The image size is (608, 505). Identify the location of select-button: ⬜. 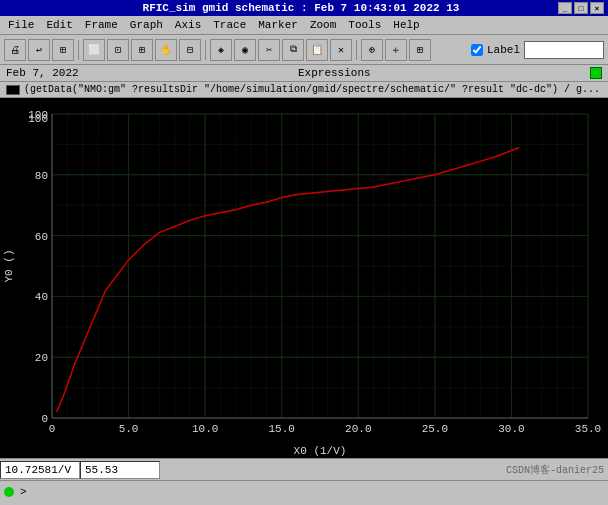
(94, 50).